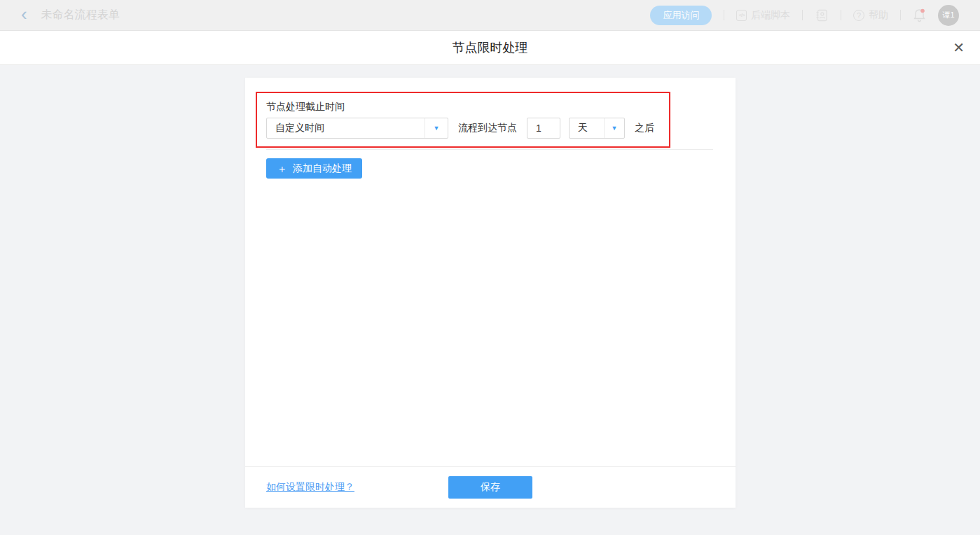 The width and height of the screenshot is (980, 535). Describe the element at coordinates (583, 128) in the screenshot. I see `unit-value: 天` at that location.